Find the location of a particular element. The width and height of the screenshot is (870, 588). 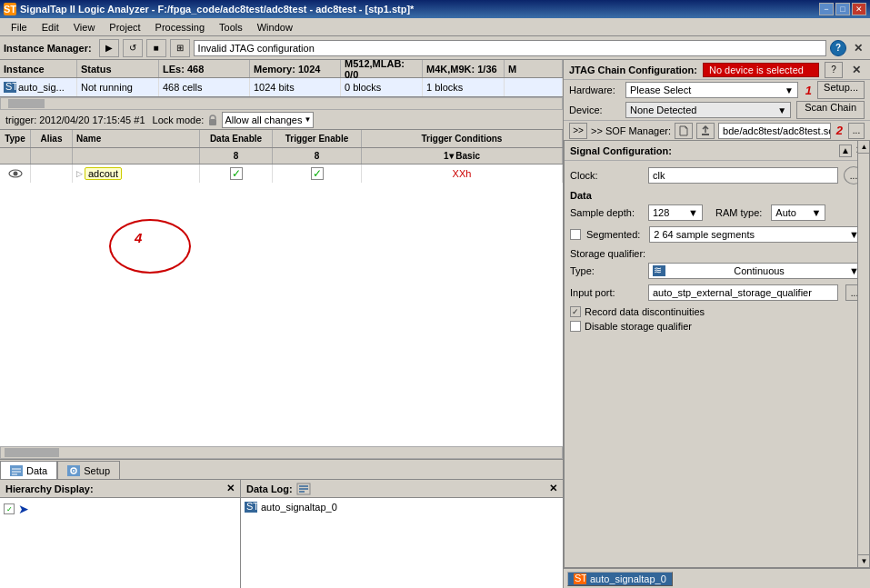

segmented-row: Segmented: 2 64 sample segments ▼ is located at coordinates (716, 234).